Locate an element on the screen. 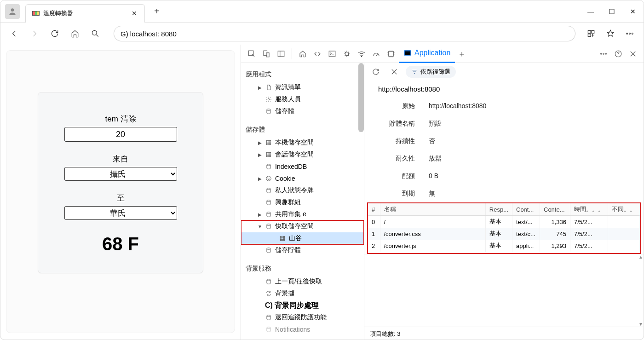  sidebar-item-manifest: ▶資訊清單 is located at coordinates (303, 87).